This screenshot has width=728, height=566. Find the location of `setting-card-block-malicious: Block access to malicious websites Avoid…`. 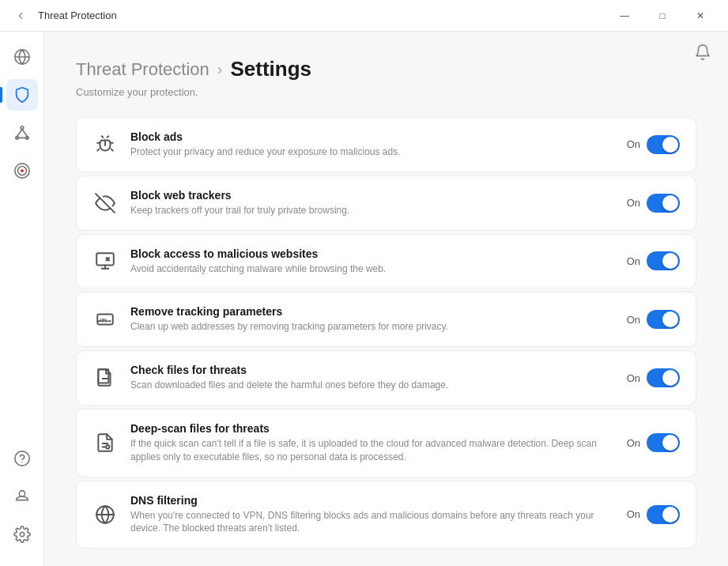

setting-card-block-malicious: Block access to malicious websites Avoid… is located at coordinates (386, 262).